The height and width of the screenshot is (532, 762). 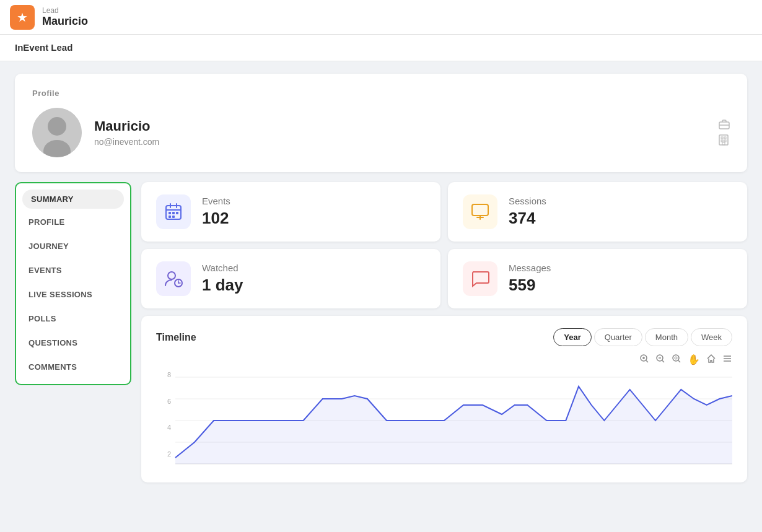 I want to click on y-label-6: 6, so click(x=169, y=401).